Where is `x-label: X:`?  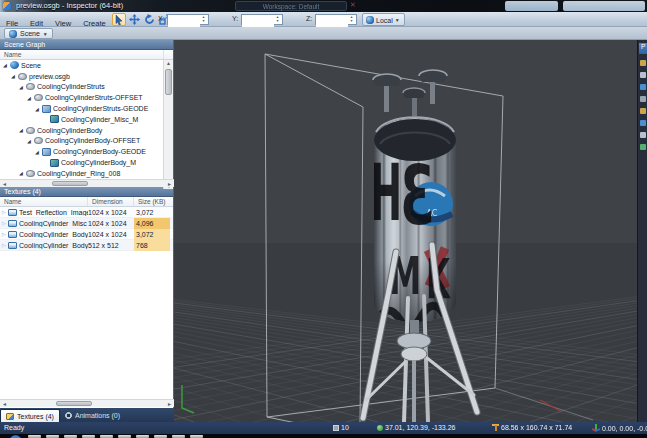 x-label: X: is located at coordinates (162, 18).